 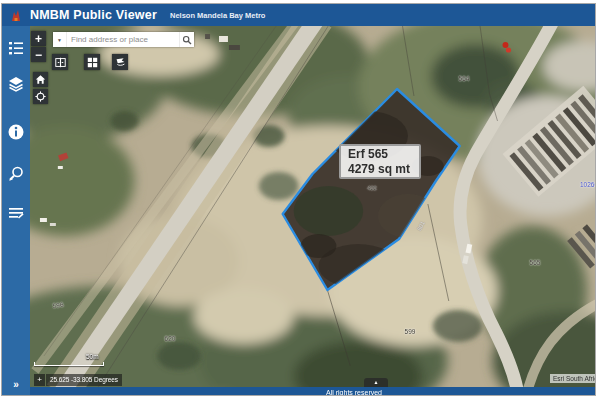 What do you see at coordinates (372, 188) in the screenshot?
I see `map-label-422: 422` at bounding box center [372, 188].